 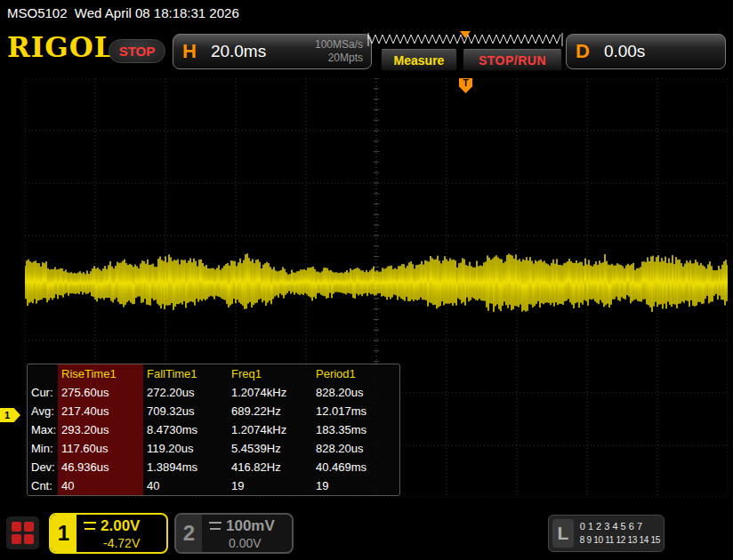 I want to click on measurement-row-label: Cnt:, so click(x=43, y=485).